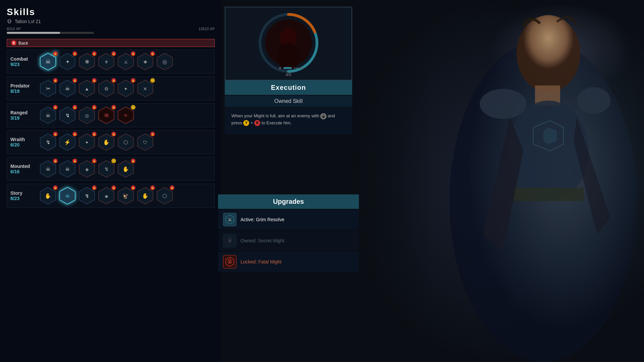 The image size is (644, 362). I want to click on mounted-skills-row: ☠ 🔒 ☠ 🔒 ◈ 🔒, so click(87, 169).